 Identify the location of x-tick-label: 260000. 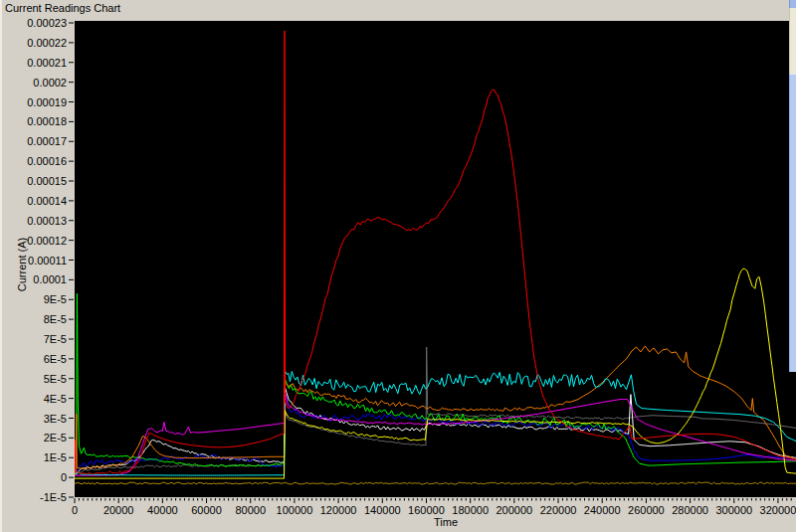
(647, 510).